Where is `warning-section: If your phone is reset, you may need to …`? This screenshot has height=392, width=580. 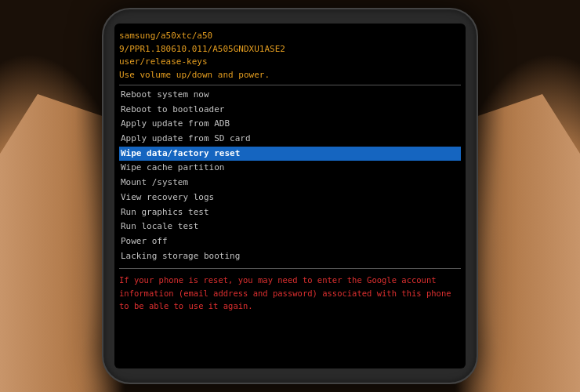
warning-section: If your phone is reset, you may need to … is located at coordinates (290, 290).